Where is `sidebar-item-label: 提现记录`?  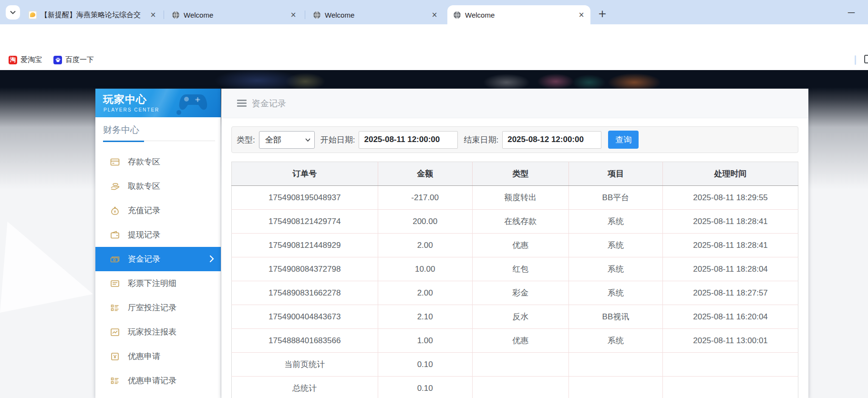
sidebar-item-label: 提现记录 is located at coordinates (144, 235).